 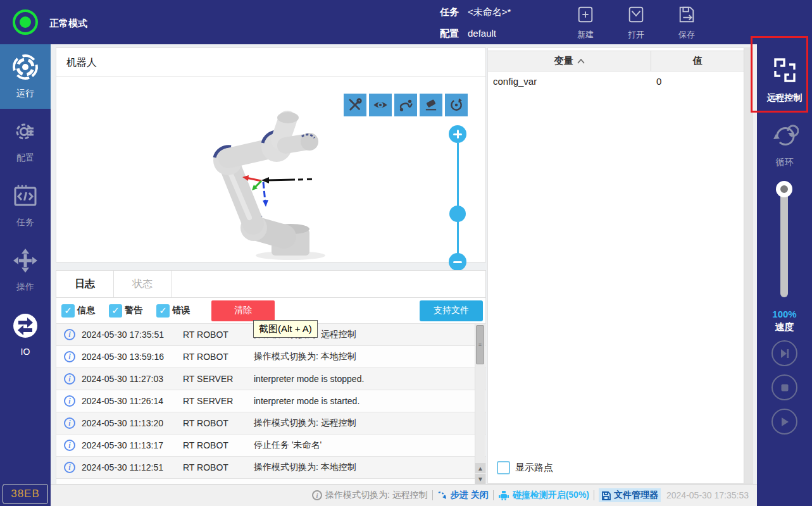 I want to click on status-green-dot, so click(x=25, y=22).